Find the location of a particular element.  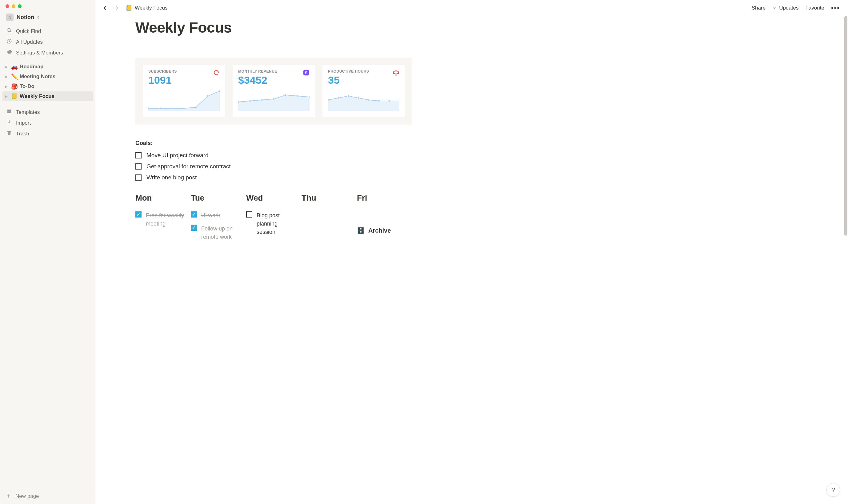

scrollbar-thumb is located at coordinates (846, 126).